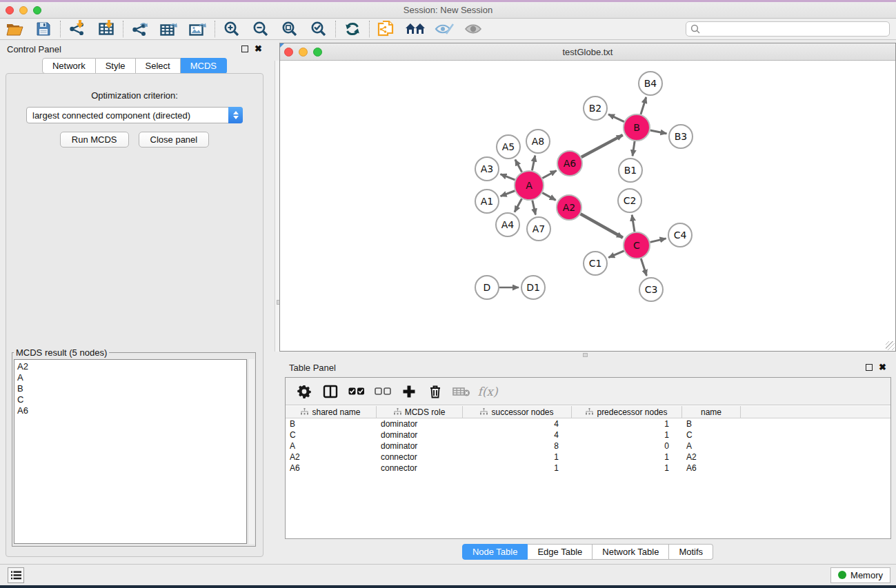 The height and width of the screenshot is (588, 896). What do you see at coordinates (290, 29) in the screenshot?
I see `zoom-fit-button` at bounding box center [290, 29].